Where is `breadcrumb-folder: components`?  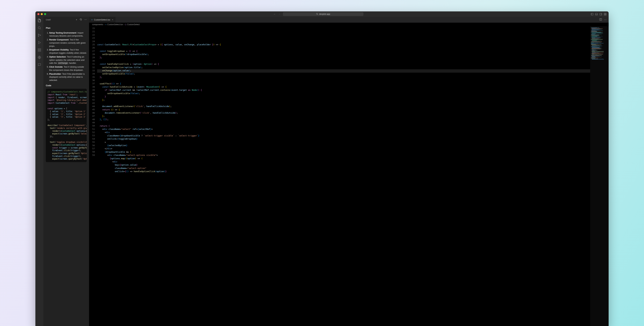
breadcrumb-folder: components is located at coordinates (98, 25).